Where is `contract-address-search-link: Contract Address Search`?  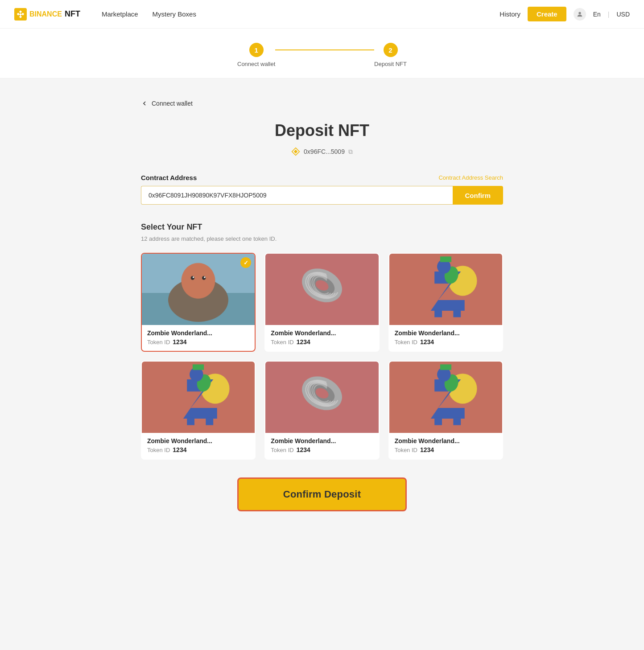 contract-address-search-link: Contract Address Search is located at coordinates (471, 177).